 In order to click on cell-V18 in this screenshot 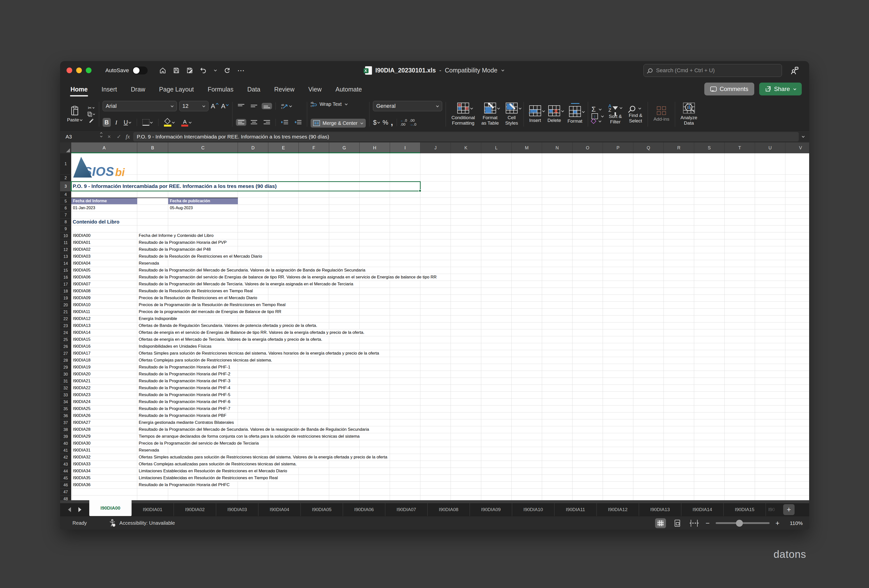, I will do `click(797, 291)`.